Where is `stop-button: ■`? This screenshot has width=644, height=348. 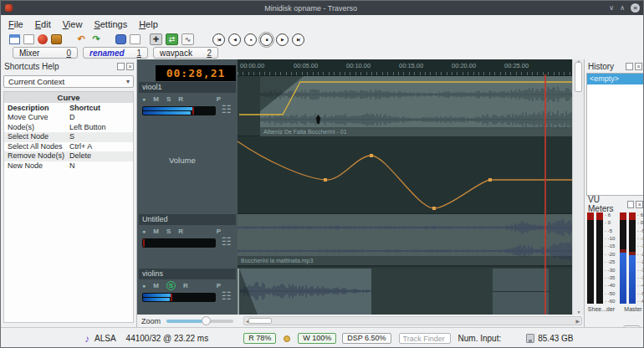
stop-button: ■ is located at coordinates (266, 40).